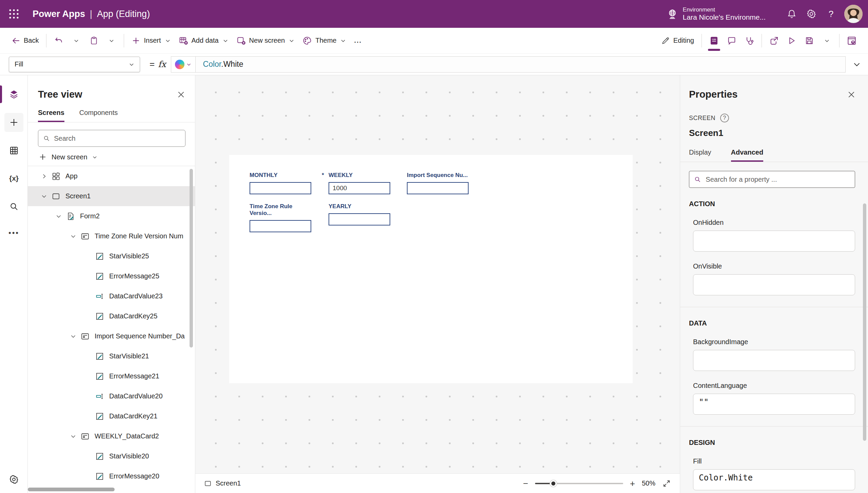 Image resolution: width=868 pixels, height=493 pixels. What do you see at coordinates (579, 484) in the screenshot?
I see `zoom-slider` at bounding box center [579, 484].